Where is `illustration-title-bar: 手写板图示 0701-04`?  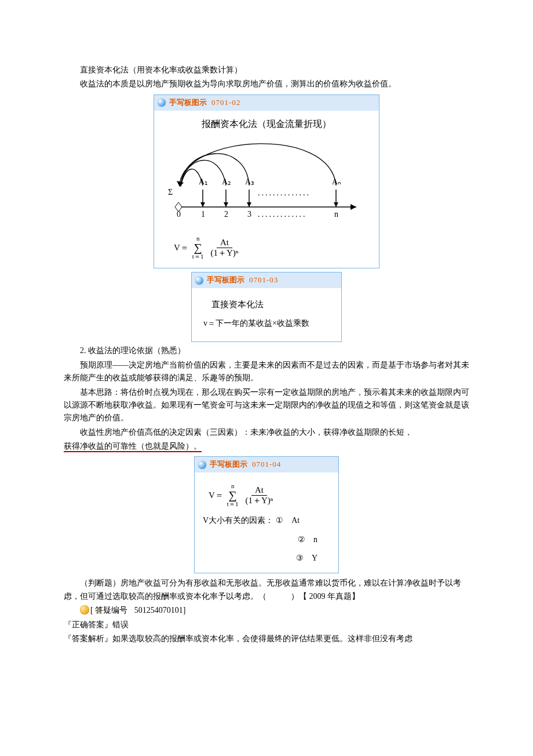 illustration-title-bar: 手写板图示 0701-04 is located at coordinates (266, 465).